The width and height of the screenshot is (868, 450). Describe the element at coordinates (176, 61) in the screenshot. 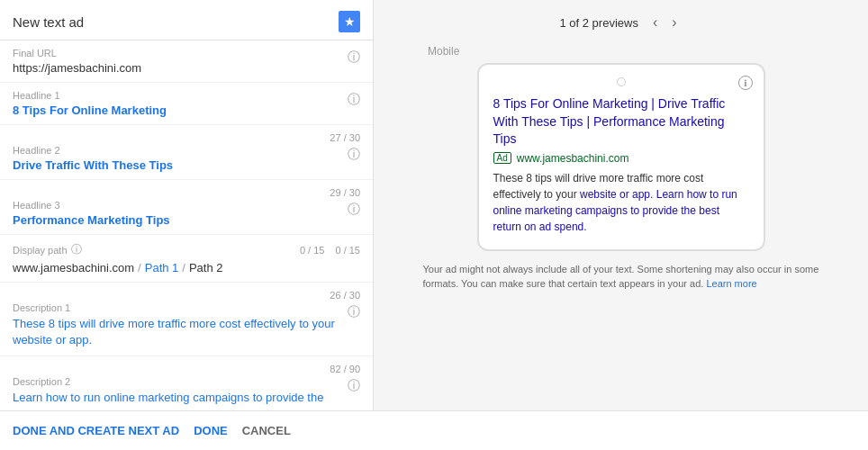

I see `final-url-main: Final URL https://jamesbachini.com` at that location.